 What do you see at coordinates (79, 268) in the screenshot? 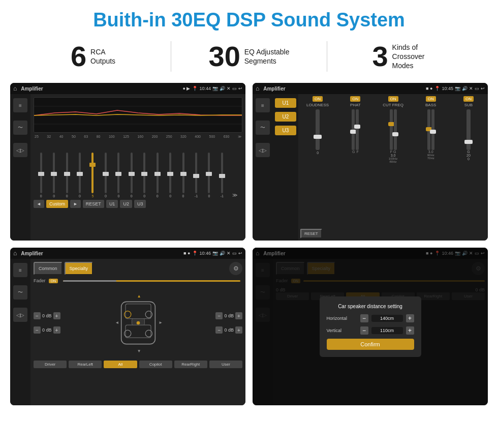
I see `tab-specialty: Specialty` at bounding box center [79, 268].